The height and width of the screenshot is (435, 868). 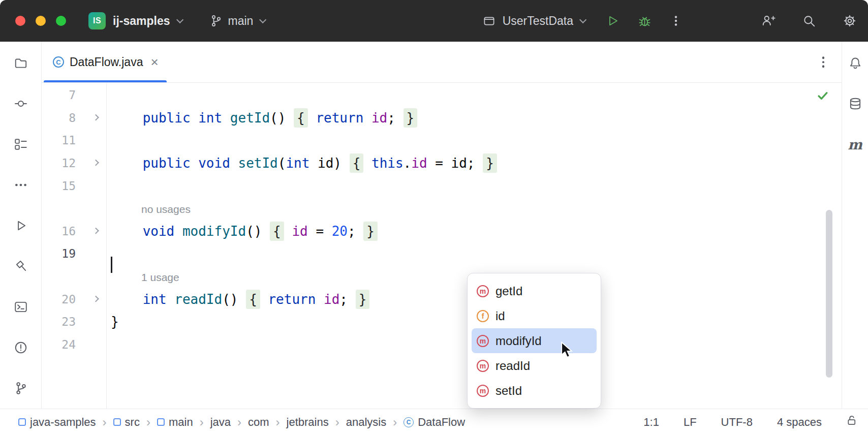 What do you see at coordinates (41, 21) in the screenshot?
I see `minimize-button` at bounding box center [41, 21].